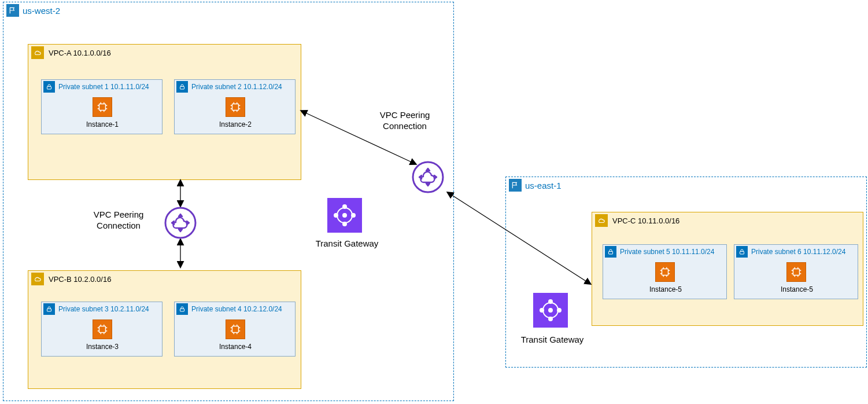 This screenshot has height=404, width=868. I want to click on subnet-3: Private subnet 3 10.2.11.0/24 Instance-3, so click(102, 329).